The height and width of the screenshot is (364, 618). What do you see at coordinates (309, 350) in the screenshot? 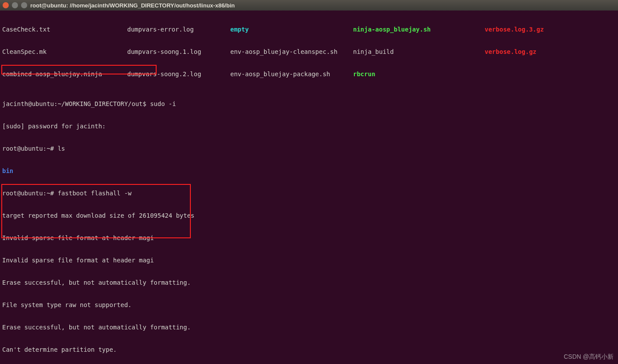
I see `terminal-line: Can't determine partition type.` at bounding box center [309, 350].